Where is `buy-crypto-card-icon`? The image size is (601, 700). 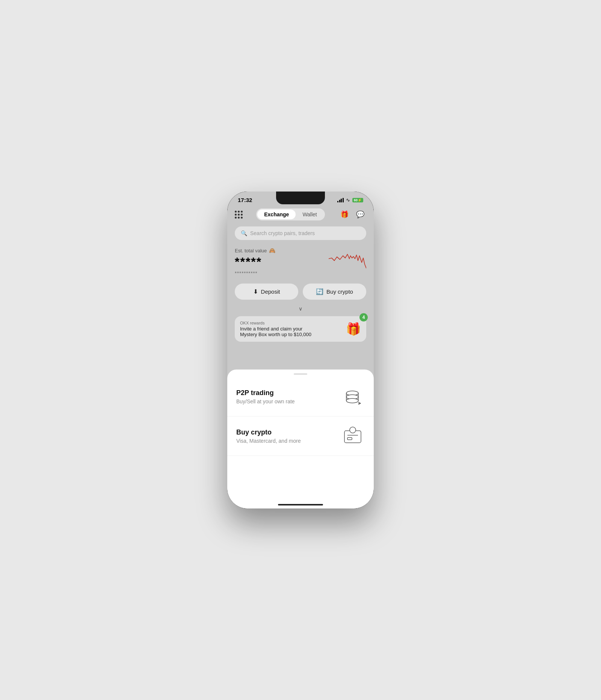
buy-crypto-card-icon is located at coordinates (353, 436).